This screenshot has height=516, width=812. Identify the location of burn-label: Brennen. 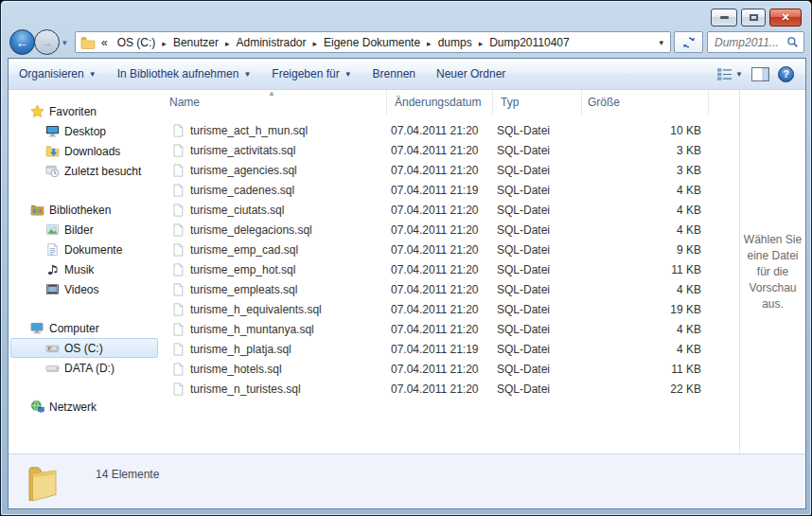
(394, 74).